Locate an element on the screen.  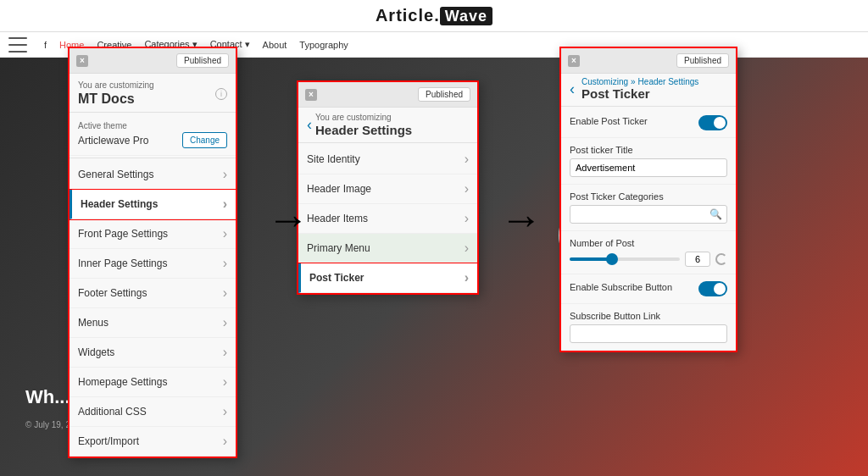
panel2-published-button: Published is located at coordinates (444, 95).